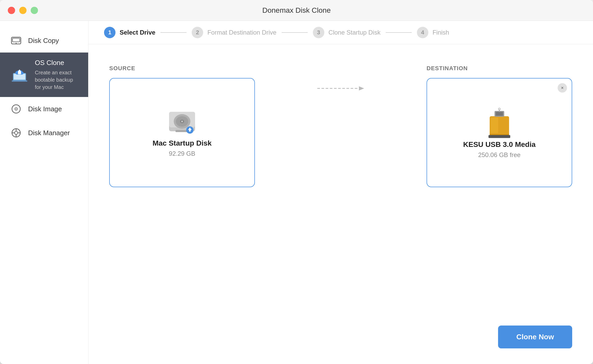 The height and width of the screenshot is (364, 593). What do you see at coordinates (242, 32) in the screenshot?
I see `step-2-label: Format Destination Drive` at bounding box center [242, 32].